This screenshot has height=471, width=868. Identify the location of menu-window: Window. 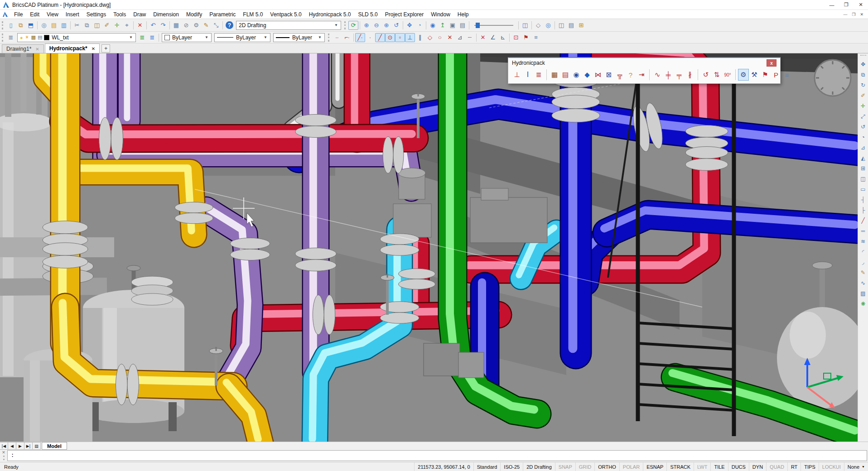
(440, 14).